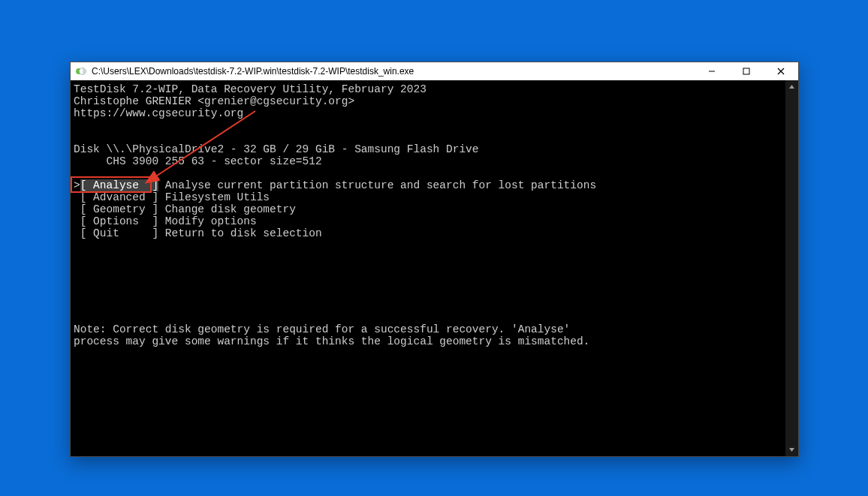 The width and height of the screenshot is (868, 496). I want to click on chs-line: CHS 3900 255 63 - sector size=512, so click(429, 161).